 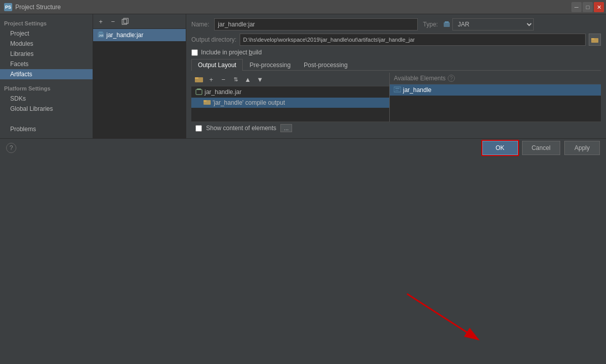 What do you see at coordinates (496, 78) in the screenshot?
I see `available-header: Available Elements ?` at bounding box center [496, 78].